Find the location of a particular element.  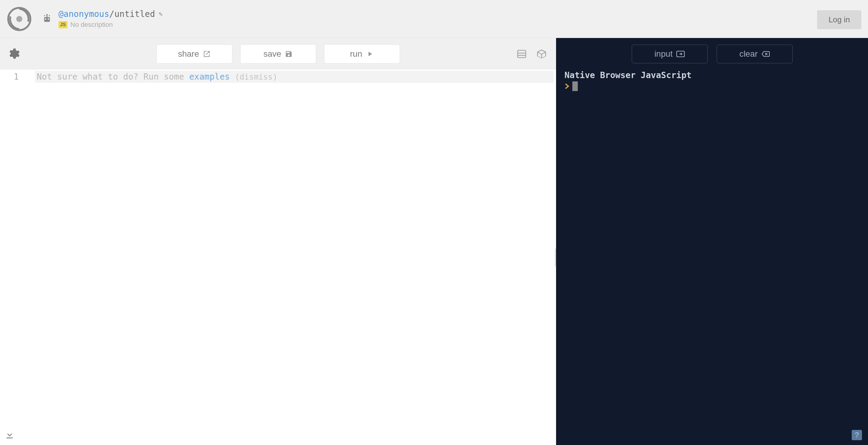

line-number: 1 is located at coordinates (16, 77).